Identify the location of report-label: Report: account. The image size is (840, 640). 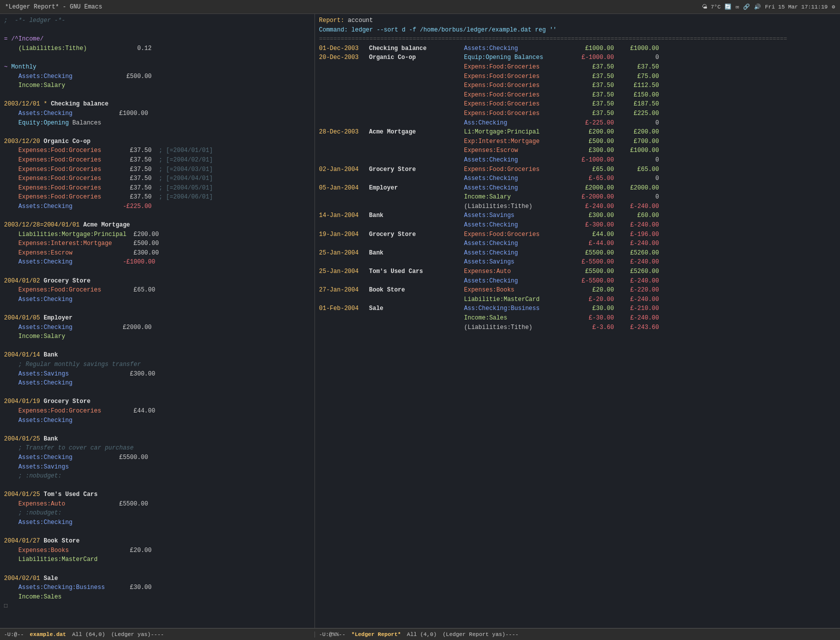
(578, 21).